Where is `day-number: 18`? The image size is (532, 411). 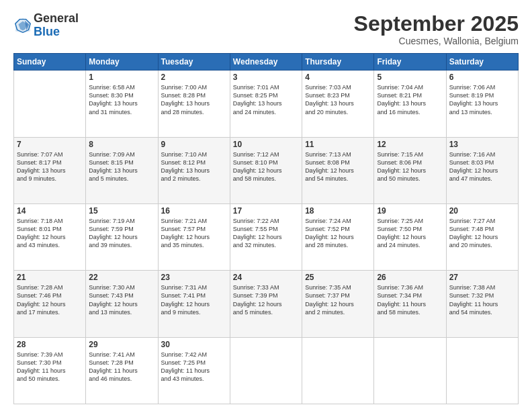
day-number: 18 is located at coordinates (338, 211).